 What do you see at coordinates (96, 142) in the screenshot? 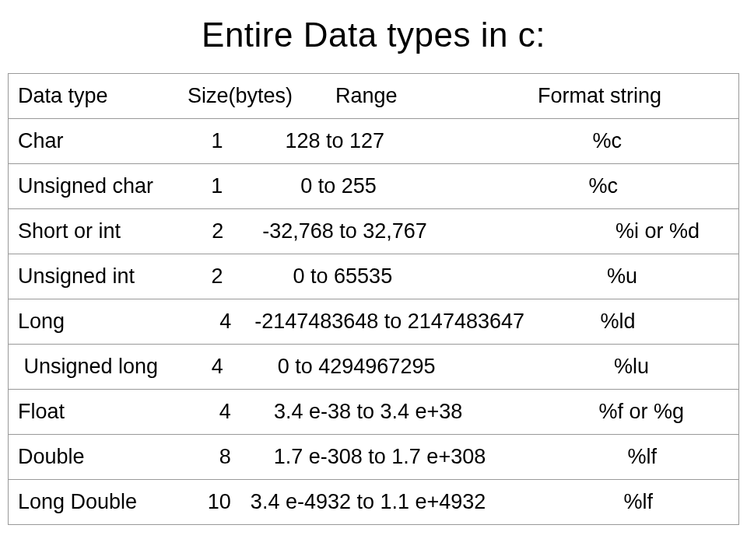
I see `cell-datatype: Char` at bounding box center [96, 142].